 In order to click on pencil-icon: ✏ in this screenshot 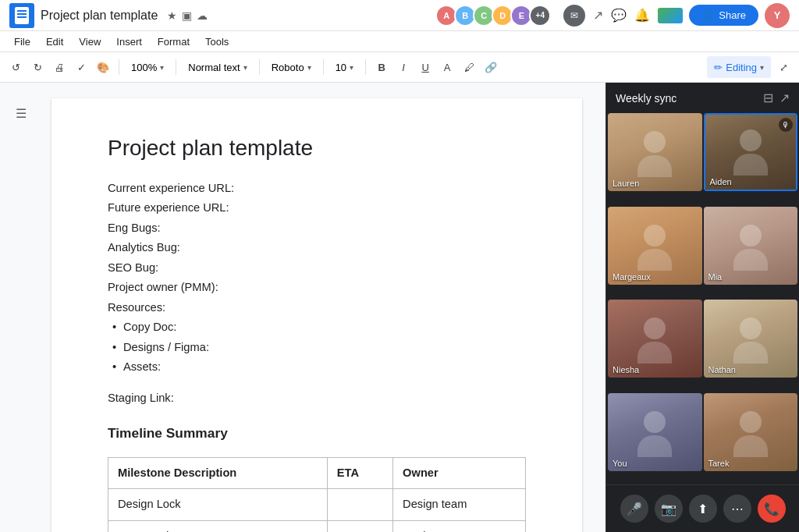, I will do `click(718, 67)`.